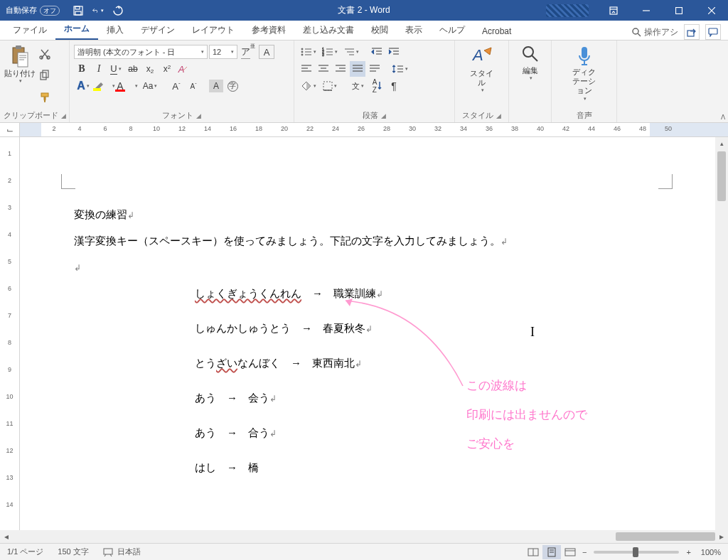 The image size is (728, 560). I want to click on tell-me-search: 操作アシ, so click(655, 33).